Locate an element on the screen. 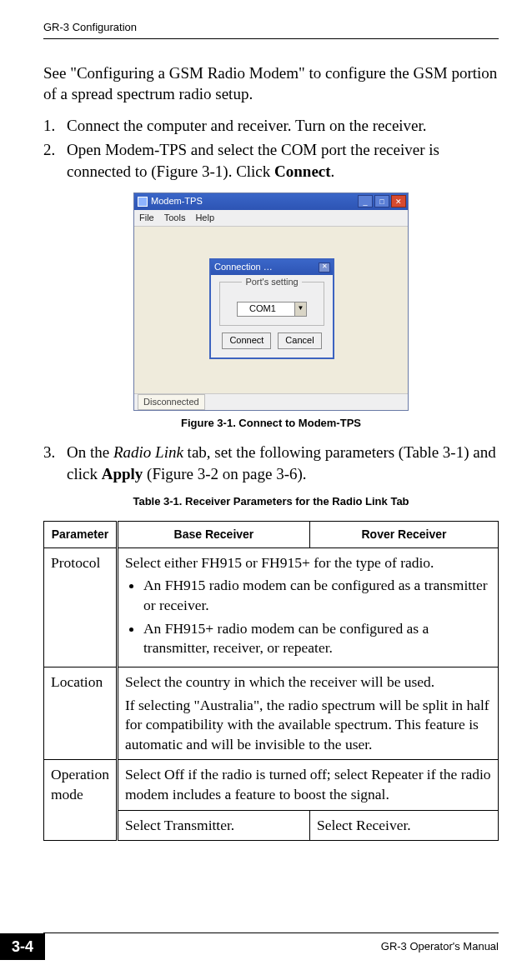 This screenshot has width=532, height=980. cell-opmode-name: Operation mode is located at coordinates (81, 800).